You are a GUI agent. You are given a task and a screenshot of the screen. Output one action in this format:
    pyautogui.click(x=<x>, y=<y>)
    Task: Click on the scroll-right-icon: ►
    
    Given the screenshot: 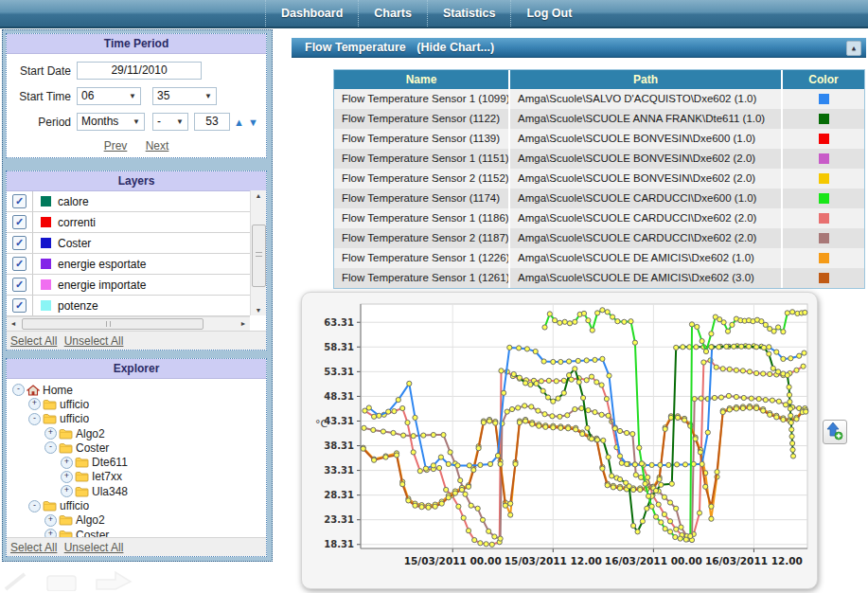 What is the action you would take?
    pyautogui.click(x=243, y=324)
    